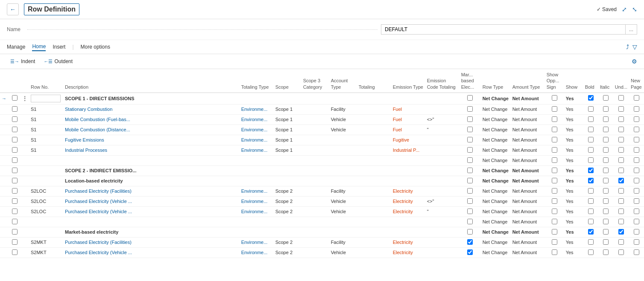 This screenshot has width=644, height=281. I want to click on name-more-button: ..., so click(631, 29).